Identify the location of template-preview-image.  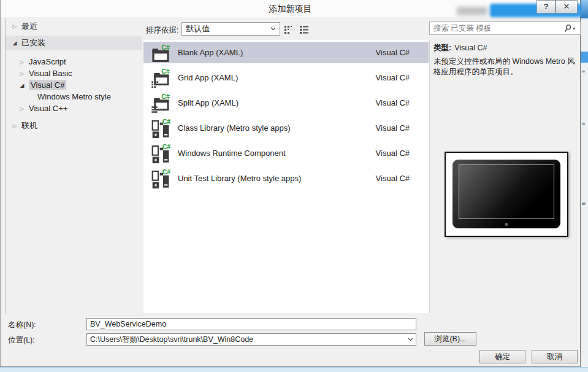
(506, 194).